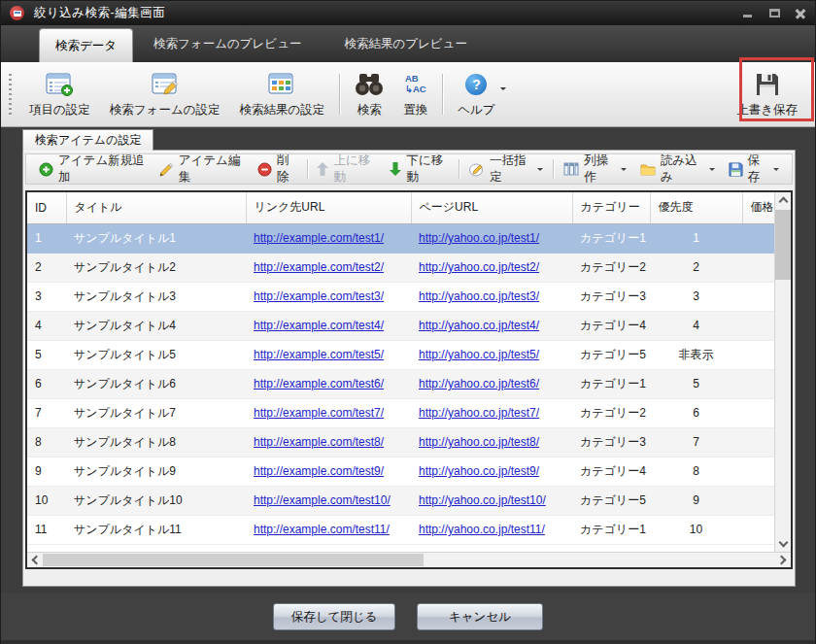 This screenshot has height=644, width=816. I want to click on column-ops-button: 列操作, so click(595, 169).